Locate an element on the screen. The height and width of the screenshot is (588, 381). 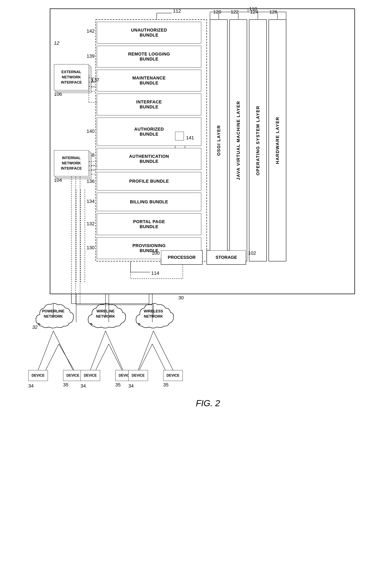
ref-139: 139 is located at coordinates (91, 56).